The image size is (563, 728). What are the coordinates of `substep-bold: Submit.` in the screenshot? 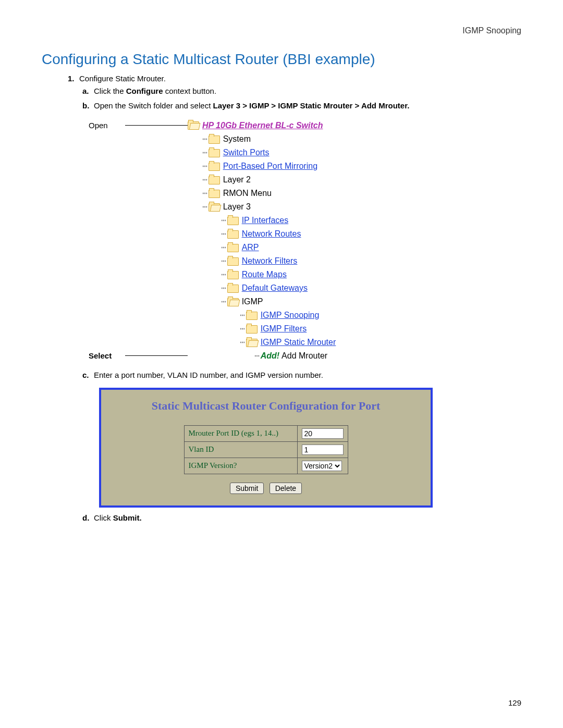 It's located at (127, 518).